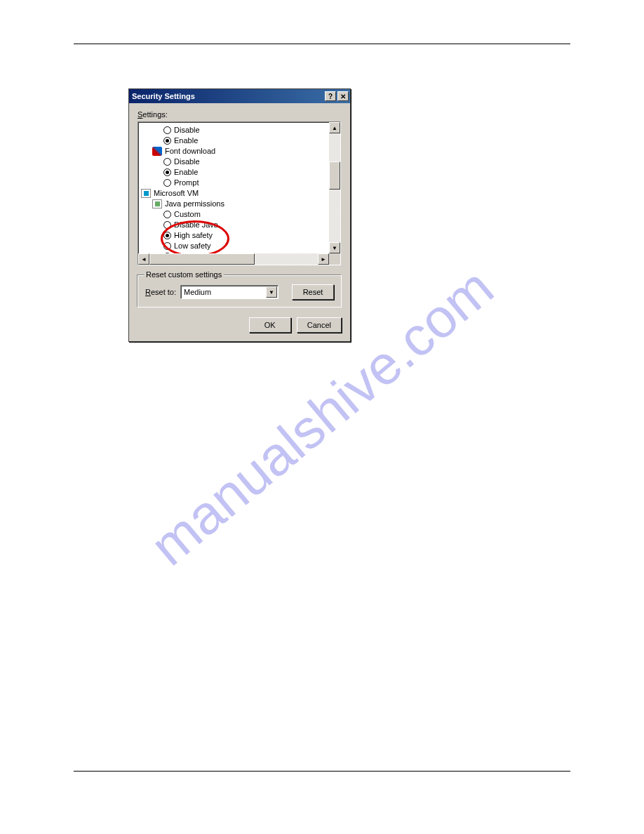 This screenshot has height=834, width=644. What do you see at coordinates (236, 161) in the screenshot?
I see `radio-disable-2: Disable` at bounding box center [236, 161].